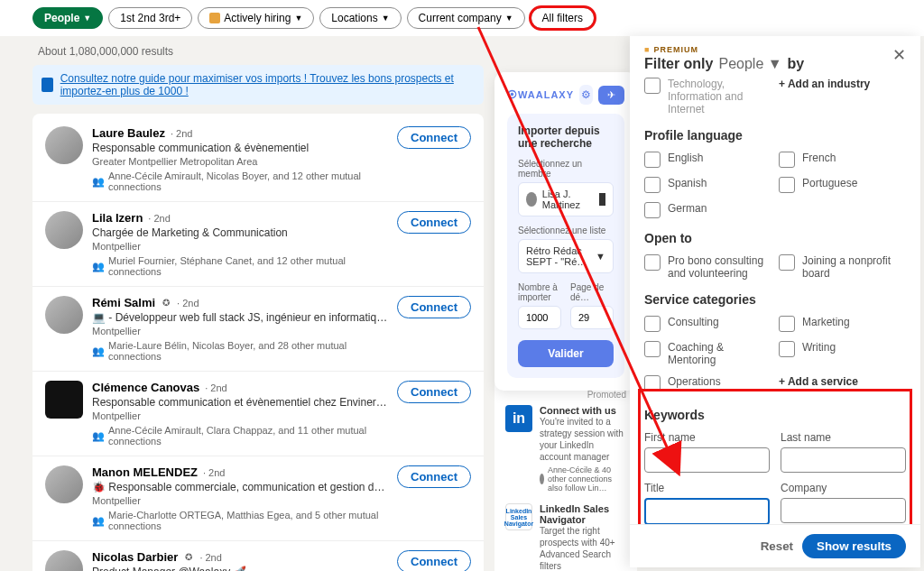 The image size is (924, 571). I want to click on first-name-input, so click(707, 460).